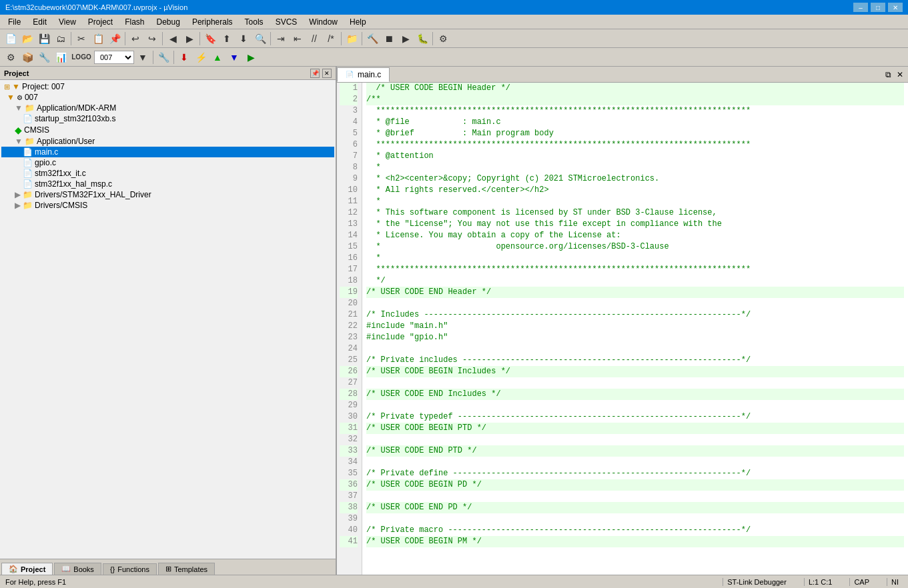  What do you see at coordinates (260, 39) in the screenshot?
I see `find-btn: 🔍` at bounding box center [260, 39].